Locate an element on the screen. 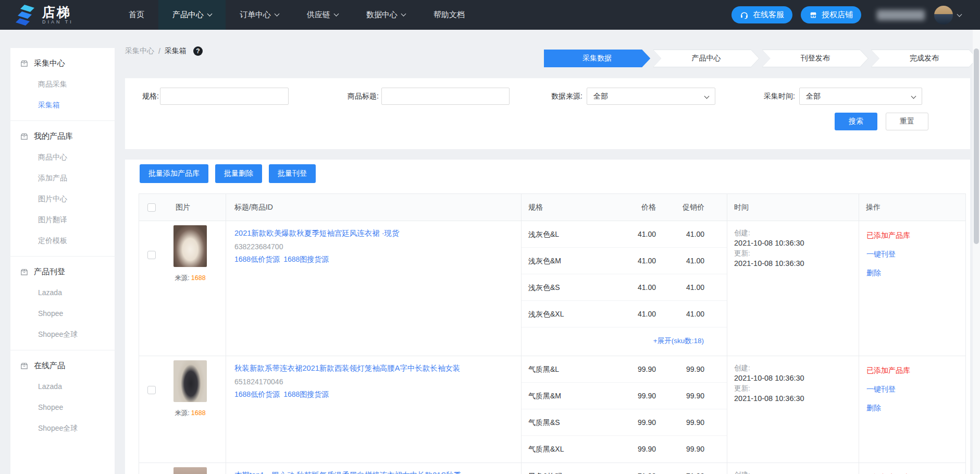 This screenshot has height=474, width=980. step-2: 刊登发布 is located at coordinates (815, 58).